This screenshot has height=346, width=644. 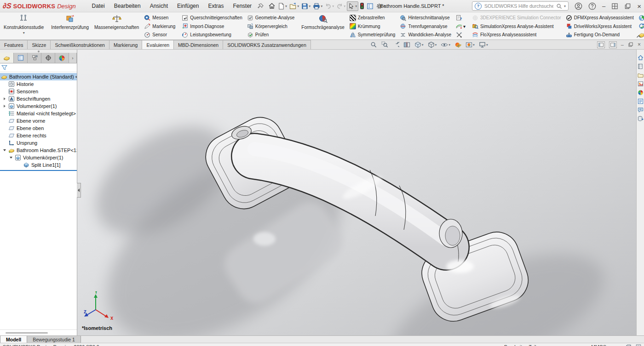 What do you see at coordinates (426, 35) in the screenshot?
I see `thickness-analysis-button: Wanddicken-Analyse` at bounding box center [426, 35].